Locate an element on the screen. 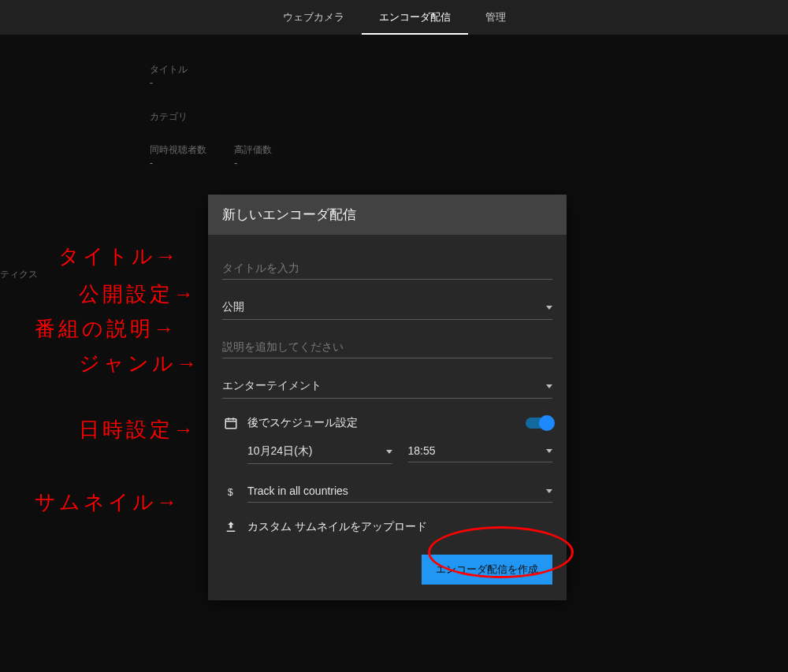  tab-encoder: エンコーダ配信 is located at coordinates (414, 17).